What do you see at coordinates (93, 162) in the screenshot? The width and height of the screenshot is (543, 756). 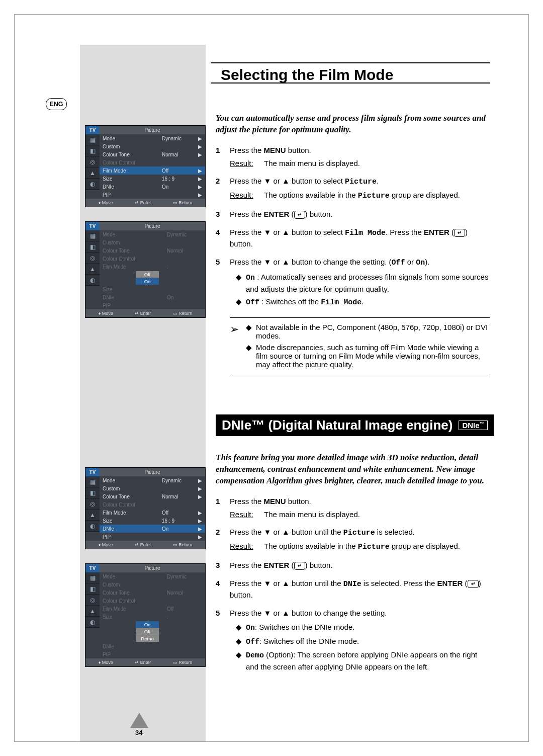 I see `channel-icon: ◎` at bounding box center [93, 162].